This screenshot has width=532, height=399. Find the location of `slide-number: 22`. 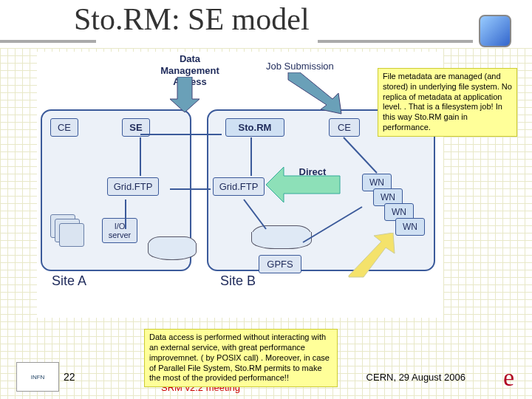

slide-number: 22 is located at coordinates (69, 377).